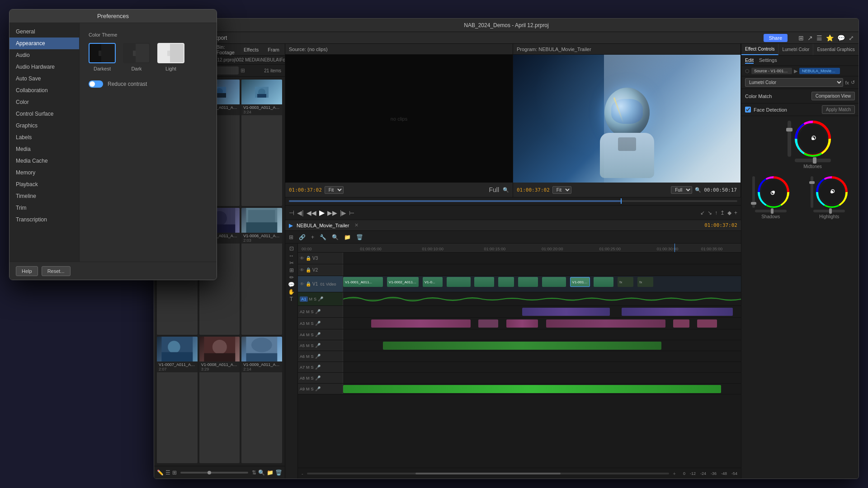  I want to click on source-fit-select: Fit, so click(334, 190).